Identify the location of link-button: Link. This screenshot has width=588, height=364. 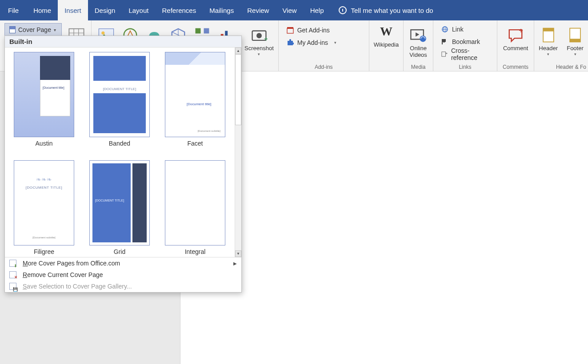
(466, 29).